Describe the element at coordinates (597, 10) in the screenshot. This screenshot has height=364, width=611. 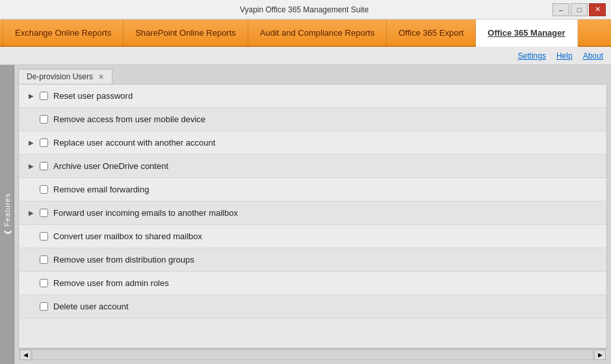
I see `close-button: ✕` at that location.